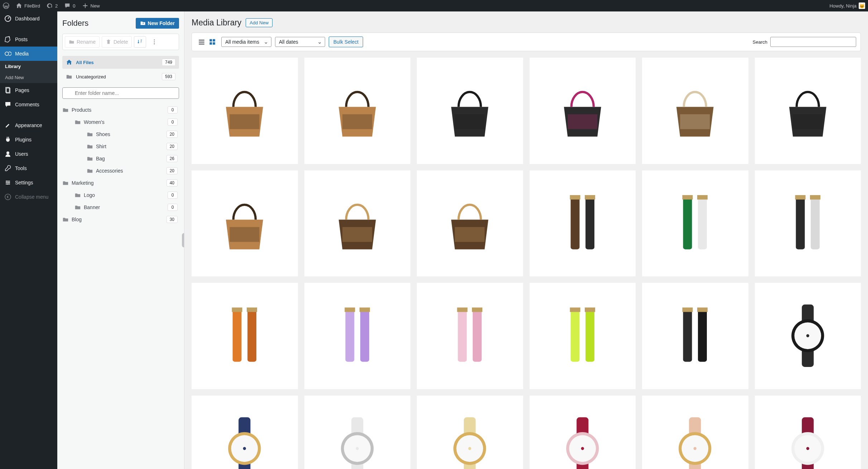 The image size is (868, 469). Describe the element at coordinates (29, 72) in the screenshot. I see `menu-media-submenu: Library Add New` at that location.